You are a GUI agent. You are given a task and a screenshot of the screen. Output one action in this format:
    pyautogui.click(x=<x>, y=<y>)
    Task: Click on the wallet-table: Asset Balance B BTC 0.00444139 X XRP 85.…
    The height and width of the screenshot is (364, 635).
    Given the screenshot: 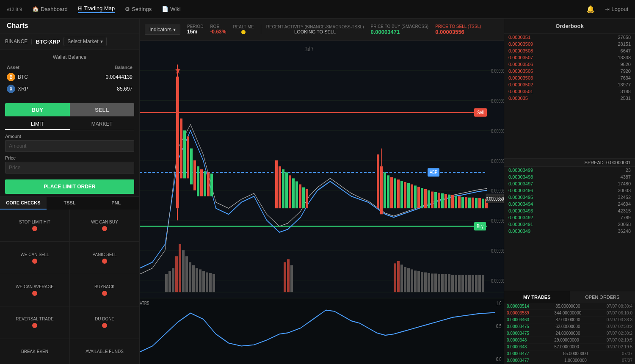 What is the action you would take?
    pyautogui.click(x=69, y=79)
    